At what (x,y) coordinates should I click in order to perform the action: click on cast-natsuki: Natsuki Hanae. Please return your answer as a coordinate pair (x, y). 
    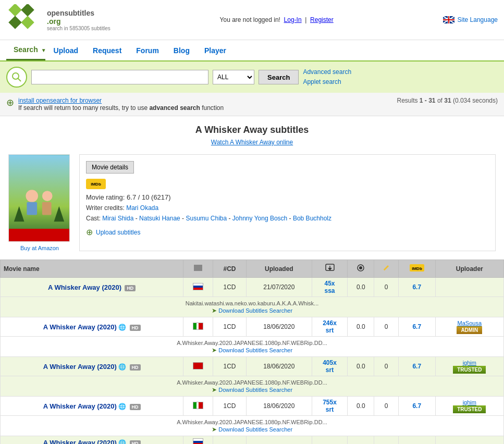
    Looking at the image, I should click on (159, 218).